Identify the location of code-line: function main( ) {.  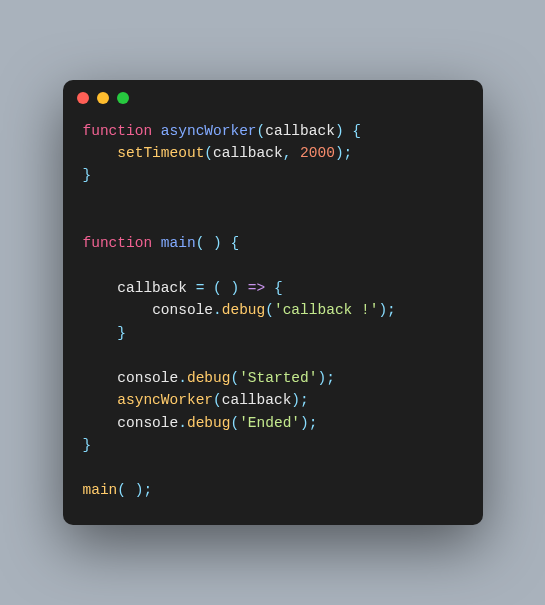
(273, 243).